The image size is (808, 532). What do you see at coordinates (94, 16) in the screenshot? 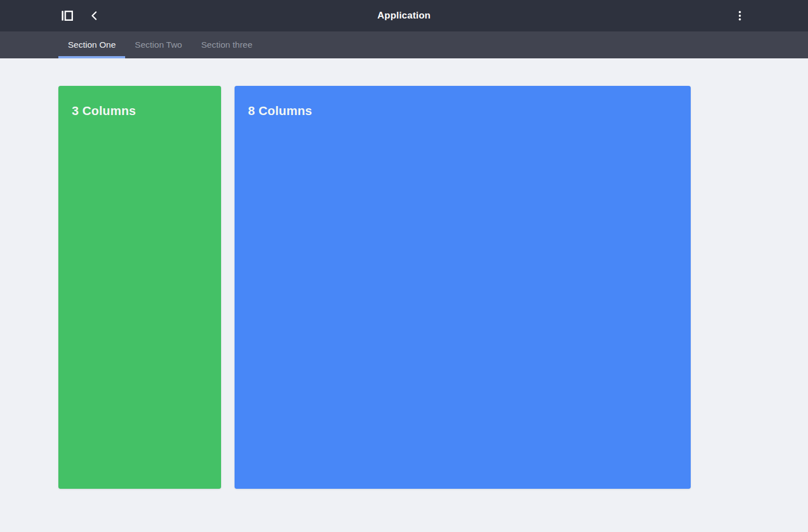
I see `back-chevron-icon` at bounding box center [94, 16].